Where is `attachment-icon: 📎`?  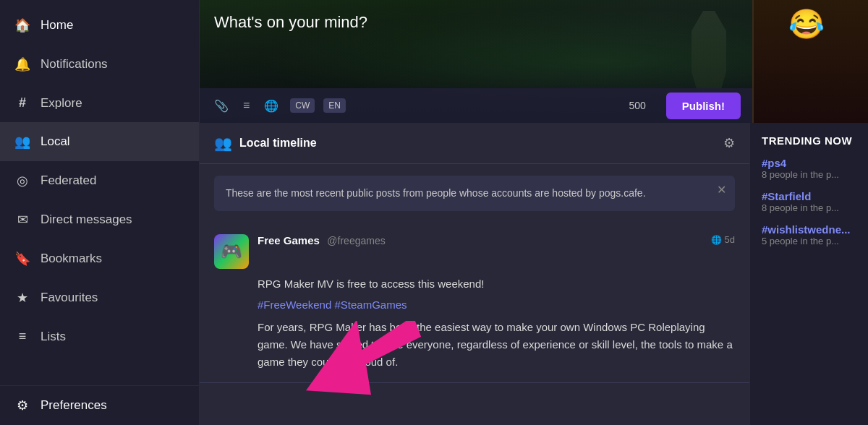
attachment-icon: 📎 is located at coordinates (221, 106).